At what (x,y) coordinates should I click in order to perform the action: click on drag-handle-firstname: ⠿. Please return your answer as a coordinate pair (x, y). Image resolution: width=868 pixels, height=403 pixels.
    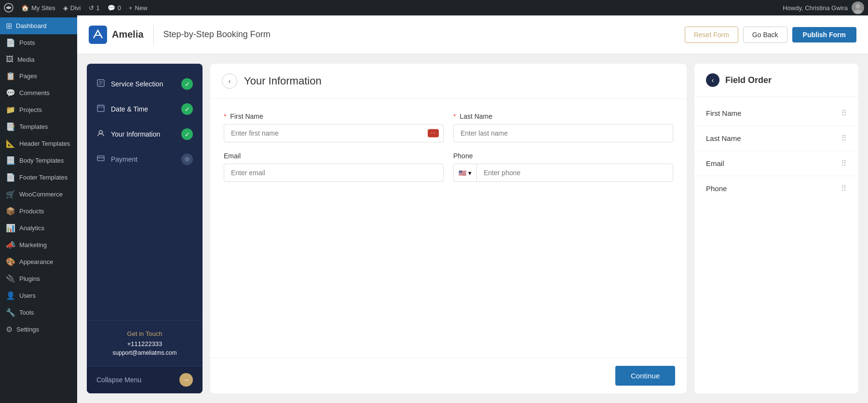
    Looking at the image, I should click on (844, 113).